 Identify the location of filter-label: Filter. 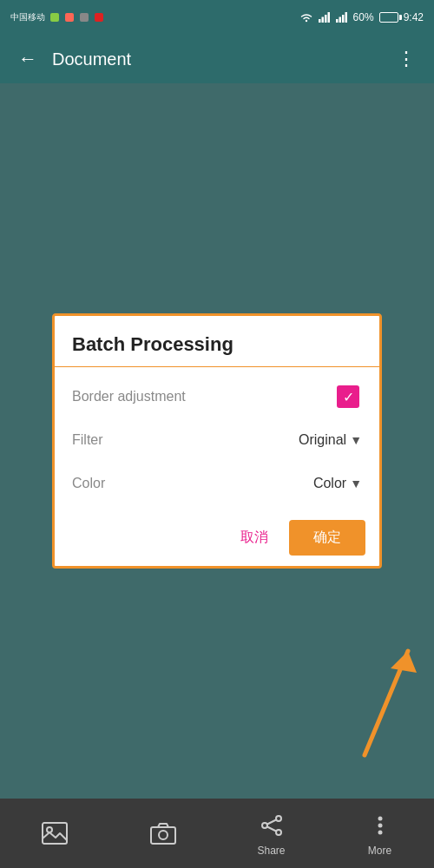
(186, 440).